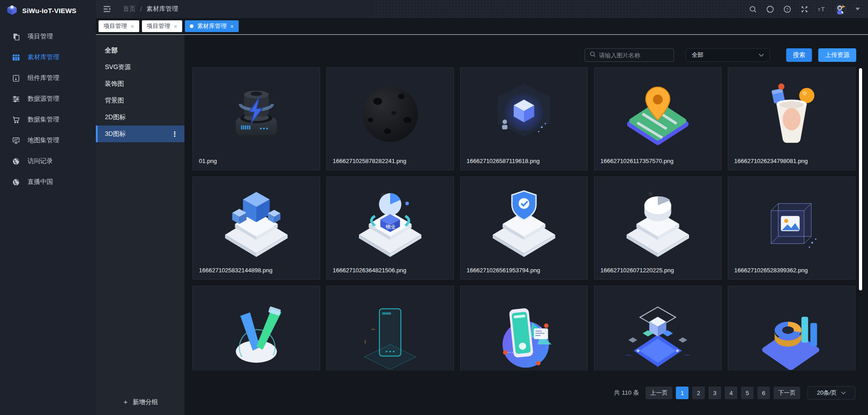 This screenshot has width=868, height=415. What do you see at coordinates (256, 222) in the screenshot?
I see `platform-cubes-image` at bounding box center [256, 222].